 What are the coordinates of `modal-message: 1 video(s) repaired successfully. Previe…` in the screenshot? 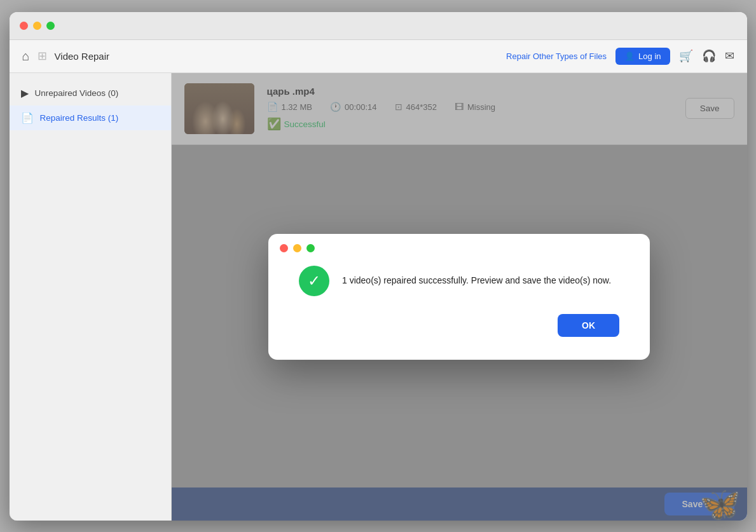 It's located at (477, 276).